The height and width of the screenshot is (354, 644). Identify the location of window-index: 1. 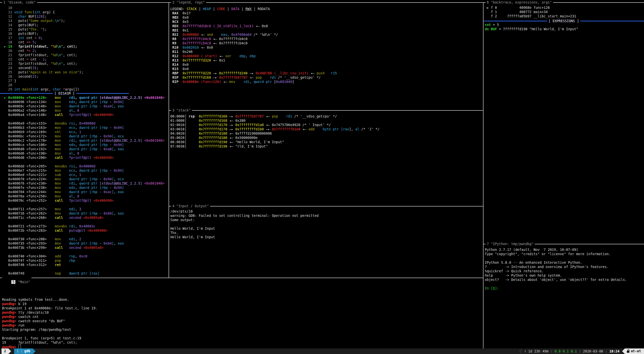
(19, 351).